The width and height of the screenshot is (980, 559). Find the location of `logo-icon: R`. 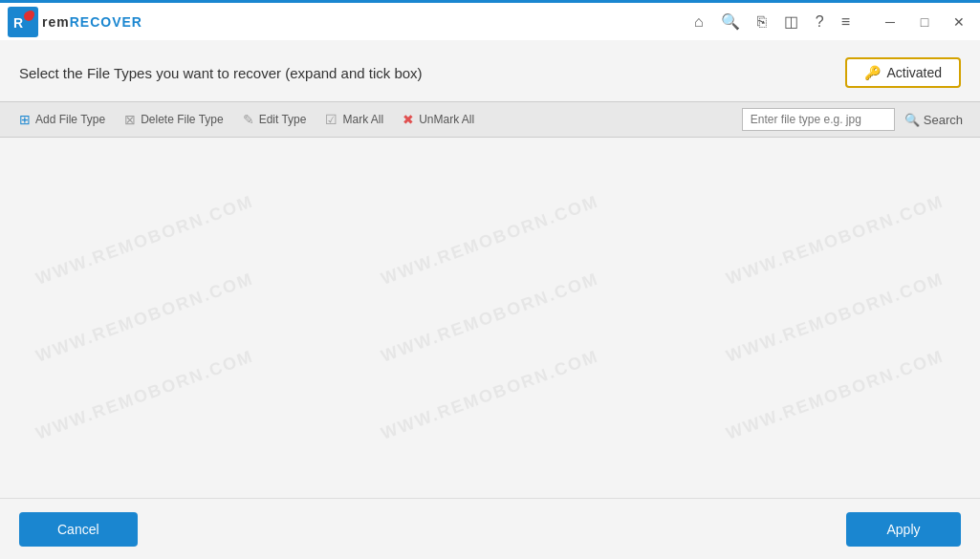

logo-icon: R is located at coordinates (23, 22).